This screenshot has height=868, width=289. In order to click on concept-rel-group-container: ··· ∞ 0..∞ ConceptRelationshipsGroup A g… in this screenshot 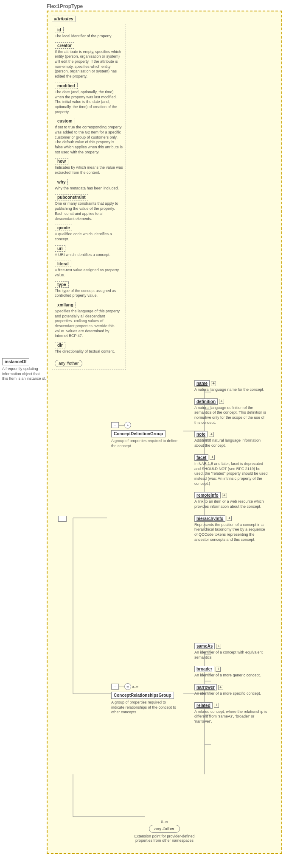, I will do `click(145, 699)`.